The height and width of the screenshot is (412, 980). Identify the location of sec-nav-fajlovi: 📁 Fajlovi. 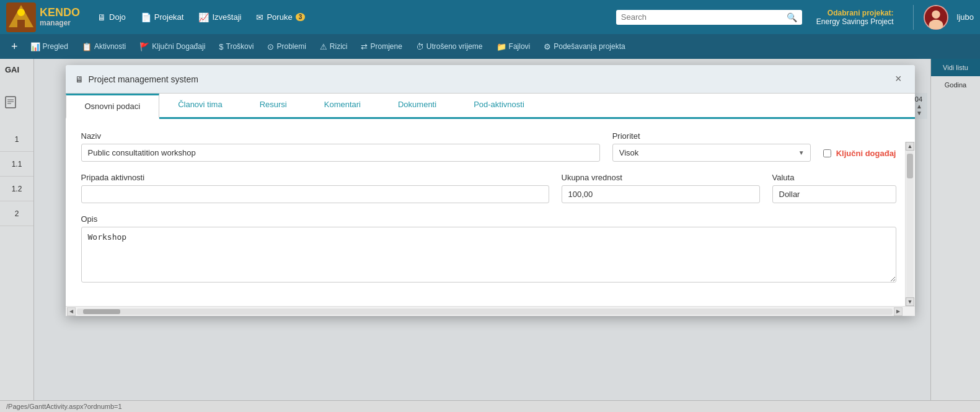
(513, 47).